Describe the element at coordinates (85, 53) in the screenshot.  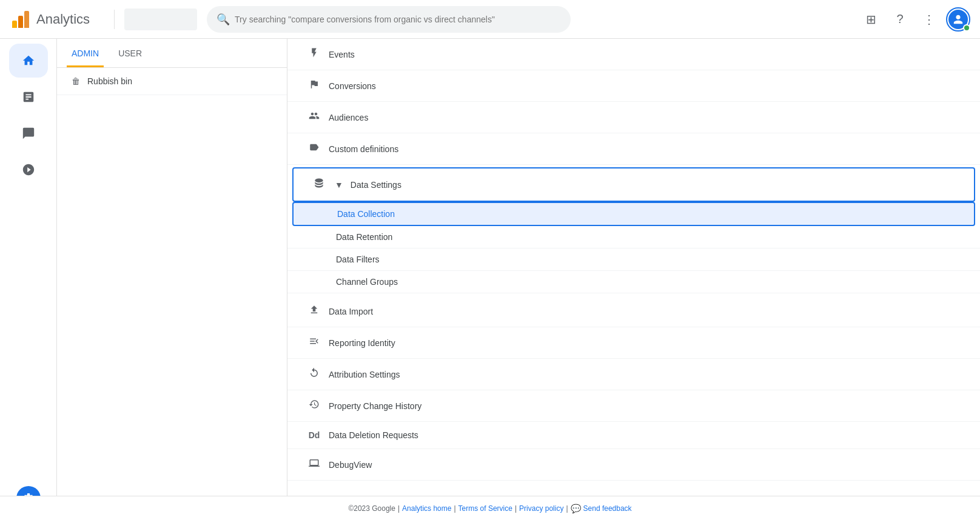
I see `tab-admin: ADMIN` at that location.